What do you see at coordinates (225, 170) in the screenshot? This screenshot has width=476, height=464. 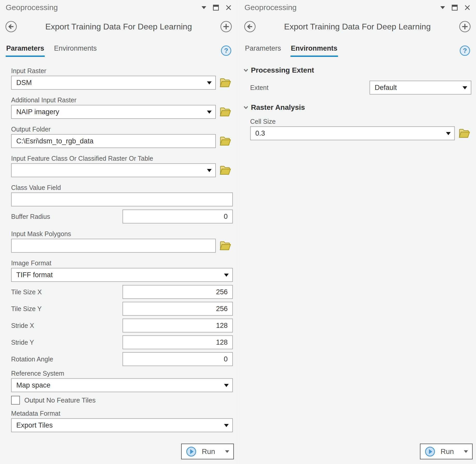 I see `input-feature-class-browse-button` at bounding box center [225, 170].